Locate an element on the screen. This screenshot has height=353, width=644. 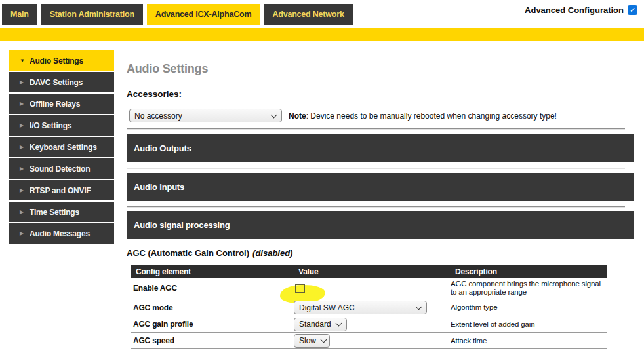
sidebar-item-audio-messages: ▶ Audio Messages is located at coordinates (62, 233).